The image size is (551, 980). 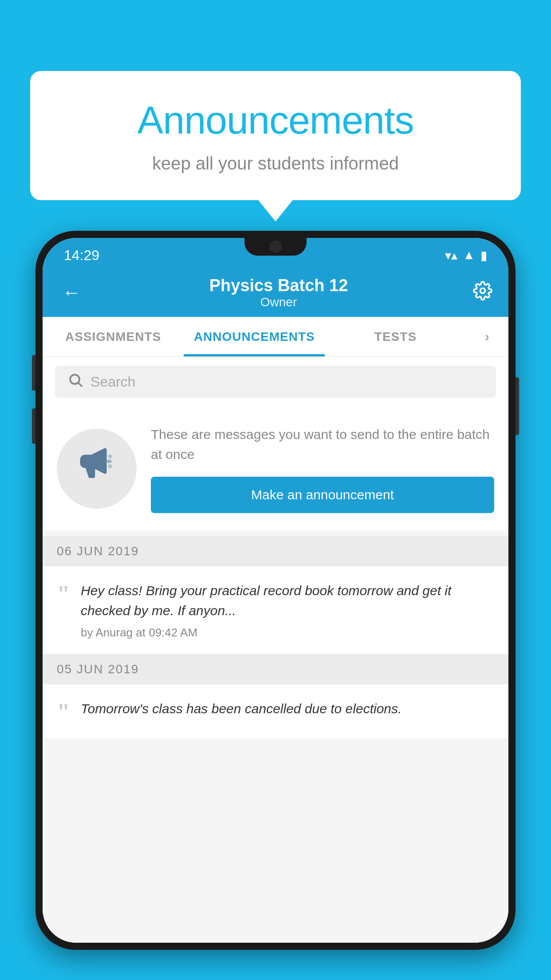 What do you see at coordinates (276, 382) in the screenshot?
I see `search-container: Search` at bounding box center [276, 382].